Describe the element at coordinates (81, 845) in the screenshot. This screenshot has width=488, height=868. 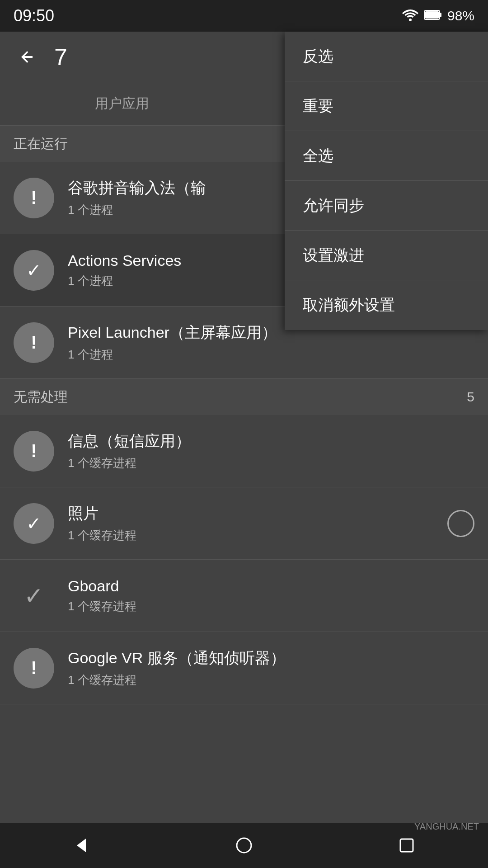
I see `nav-back-button` at that location.